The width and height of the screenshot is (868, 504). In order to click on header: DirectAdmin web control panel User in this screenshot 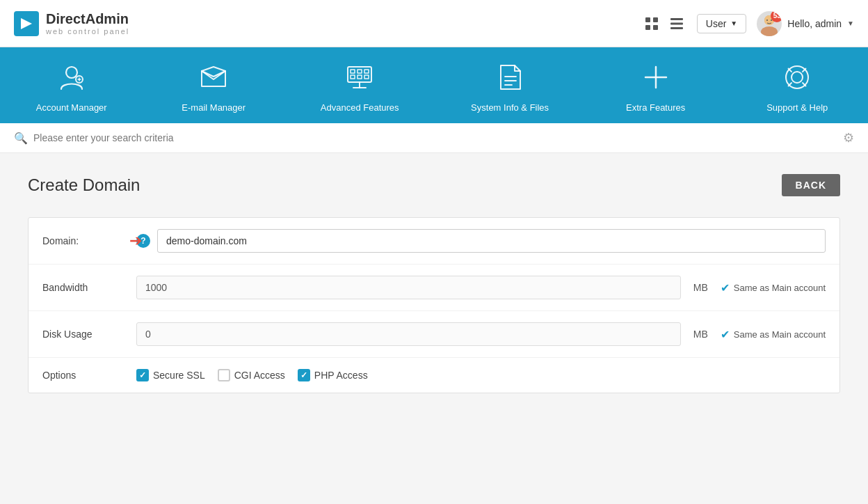, I will do `click(434, 24)`.